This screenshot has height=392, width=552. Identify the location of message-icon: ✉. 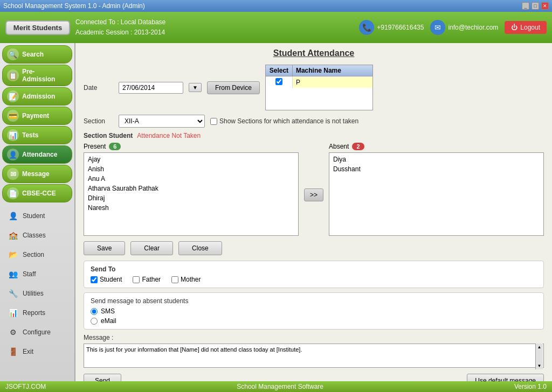
(13, 174).